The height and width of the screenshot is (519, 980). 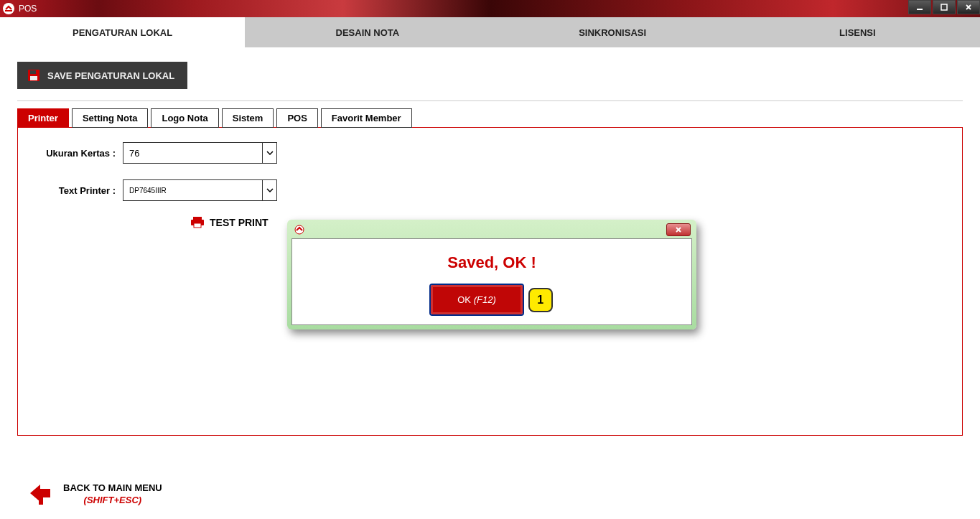 What do you see at coordinates (366, 118) in the screenshot?
I see `sub-tab-favorit-member: Favorit Member` at bounding box center [366, 118].